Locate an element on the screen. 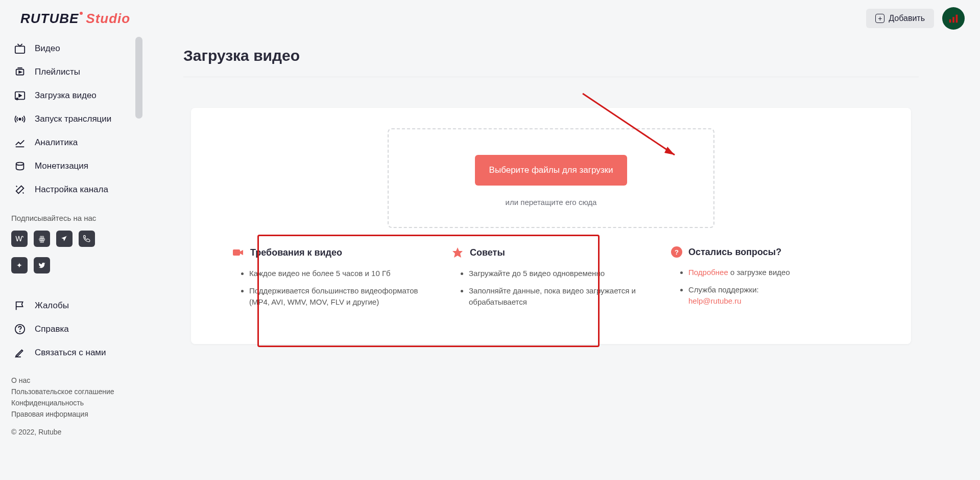 The width and height of the screenshot is (980, 480). sidebar-item-playlists: Плейлисты is located at coordinates (74, 72).